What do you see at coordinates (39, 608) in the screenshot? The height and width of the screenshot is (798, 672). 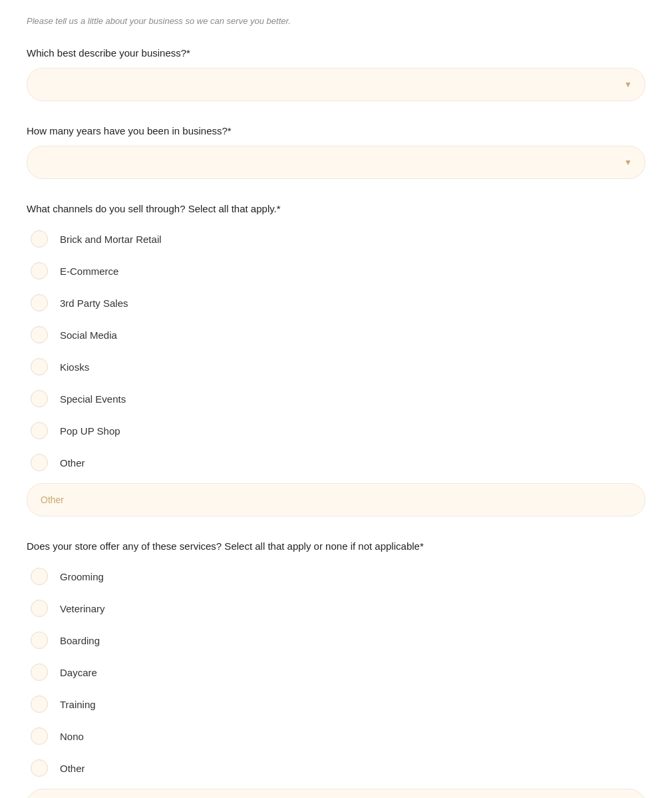 I see `service-checkbox-veterinary` at bounding box center [39, 608].